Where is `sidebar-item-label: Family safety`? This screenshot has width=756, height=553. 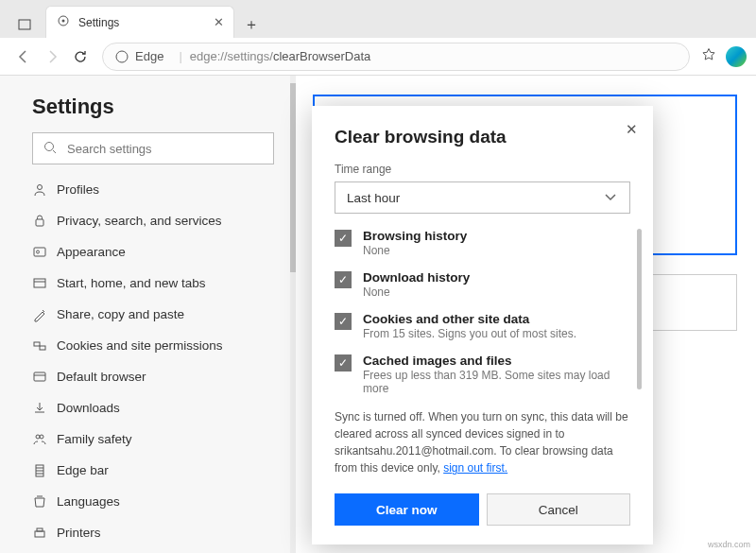
sidebar-item-label: Family safety is located at coordinates (94, 439).